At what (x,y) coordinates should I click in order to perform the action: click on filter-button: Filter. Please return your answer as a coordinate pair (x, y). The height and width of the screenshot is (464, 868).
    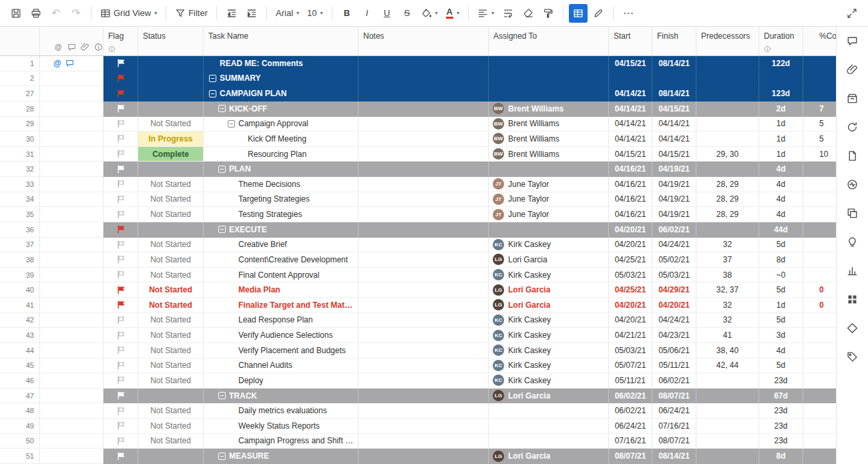
    Looking at the image, I should click on (191, 13).